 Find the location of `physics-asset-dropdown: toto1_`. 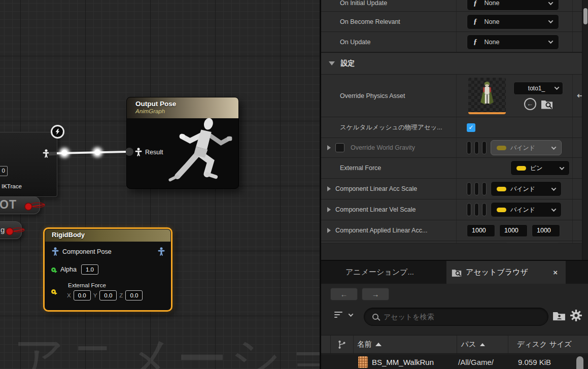

physics-asset-dropdown: toto1_ is located at coordinates (538, 88).